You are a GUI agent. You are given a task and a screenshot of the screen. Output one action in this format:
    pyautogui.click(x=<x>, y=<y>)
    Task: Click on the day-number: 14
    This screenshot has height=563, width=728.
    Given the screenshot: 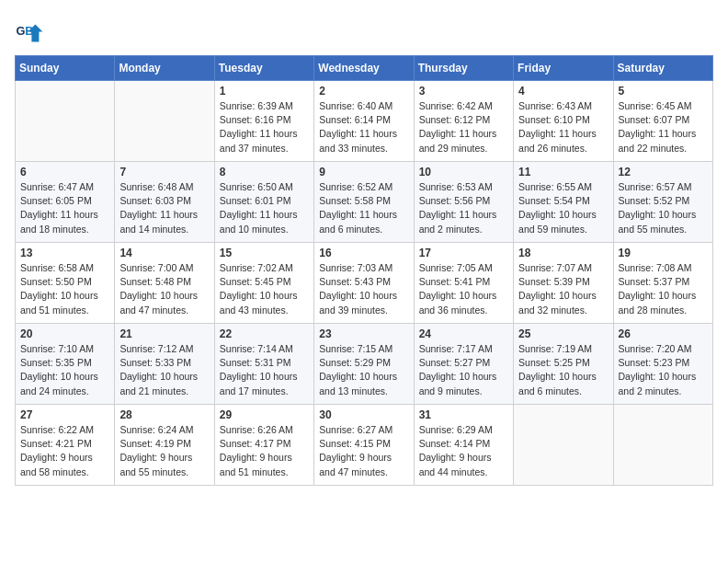 What is the action you would take?
    pyautogui.click(x=164, y=253)
    